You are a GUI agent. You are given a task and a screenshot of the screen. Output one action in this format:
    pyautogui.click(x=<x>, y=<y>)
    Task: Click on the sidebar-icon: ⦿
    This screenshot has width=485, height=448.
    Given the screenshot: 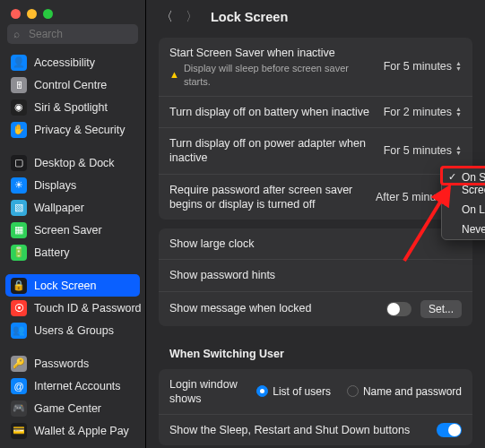 What is the action you would take?
    pyautogui.click(x=19, y=308)
    